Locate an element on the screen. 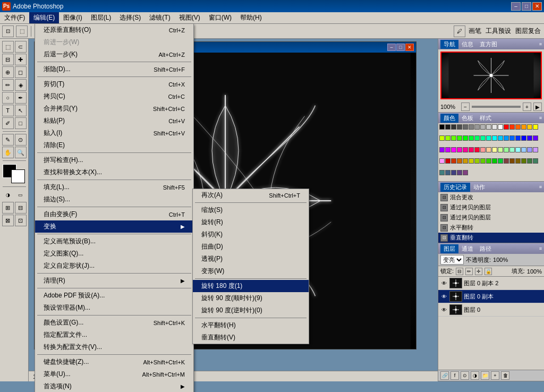 This screenshot has height=392, width=544. background-color is located at coordinates (18, 176).